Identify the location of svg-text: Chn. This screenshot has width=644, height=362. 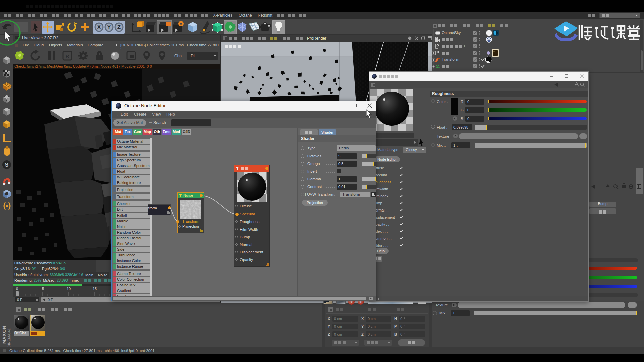
(178, 56).